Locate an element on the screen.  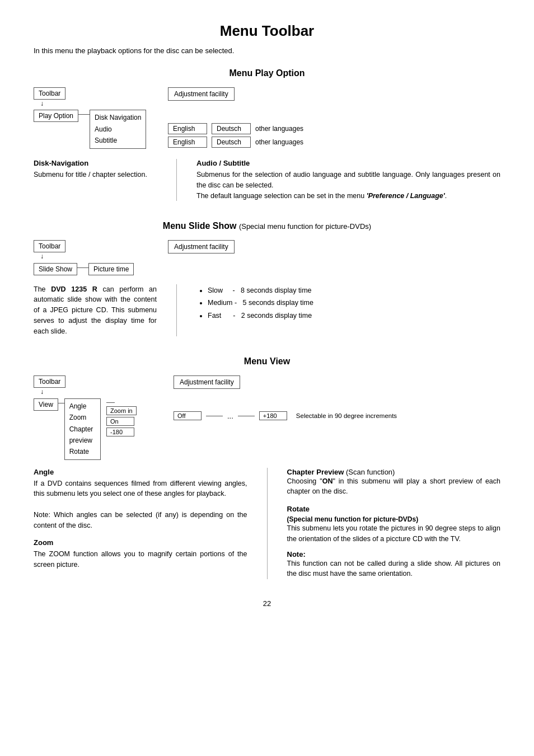
horiz-mid is located at coordinates (111, 403).